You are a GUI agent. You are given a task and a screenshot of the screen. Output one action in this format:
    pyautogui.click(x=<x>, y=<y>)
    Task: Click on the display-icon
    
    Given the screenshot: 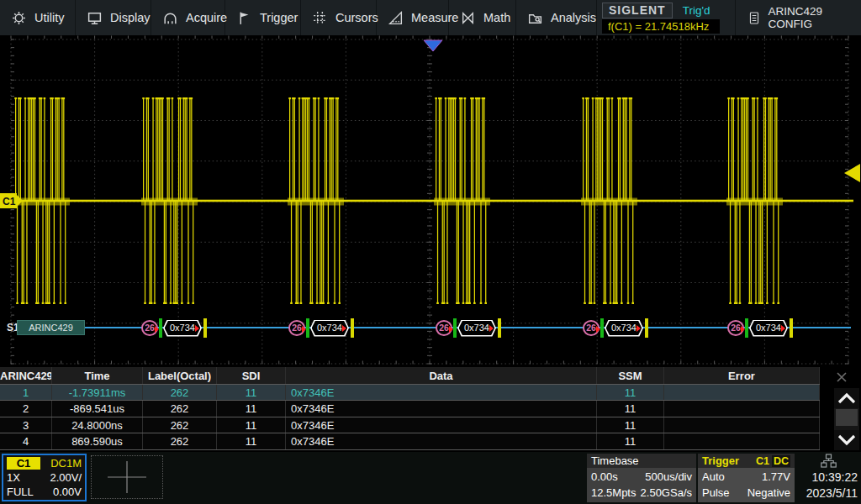 What is the action you would take?
    pyautogui.click(x=94, y=18)
    